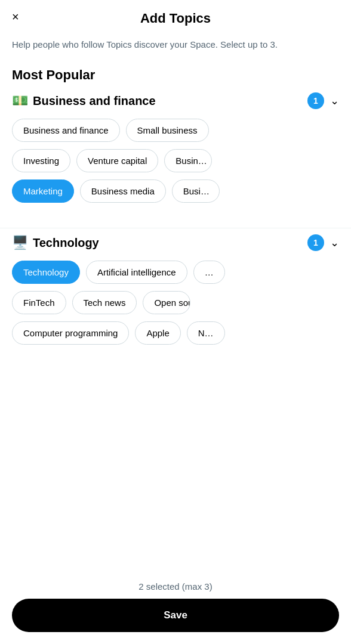 The image size is (351, 644). I want to click on business-finance-icon: 💵, so click(20, 101).